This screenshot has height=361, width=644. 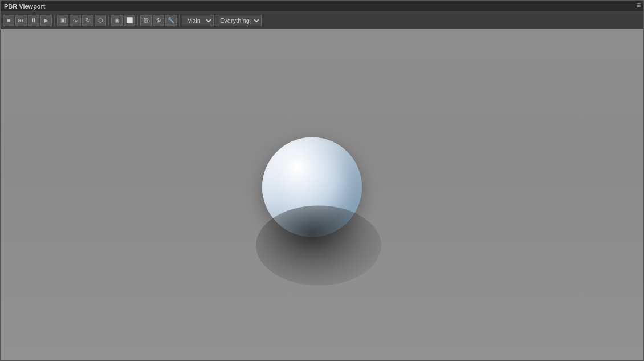 I want to click on mesh-button: ⬡, so click(x=100, y=21).